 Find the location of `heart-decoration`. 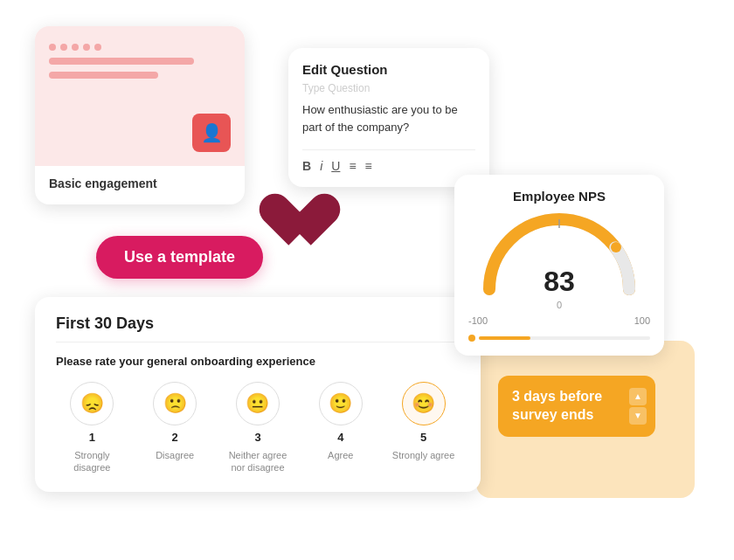

heart-decoration is located at coordinates (297, 208).